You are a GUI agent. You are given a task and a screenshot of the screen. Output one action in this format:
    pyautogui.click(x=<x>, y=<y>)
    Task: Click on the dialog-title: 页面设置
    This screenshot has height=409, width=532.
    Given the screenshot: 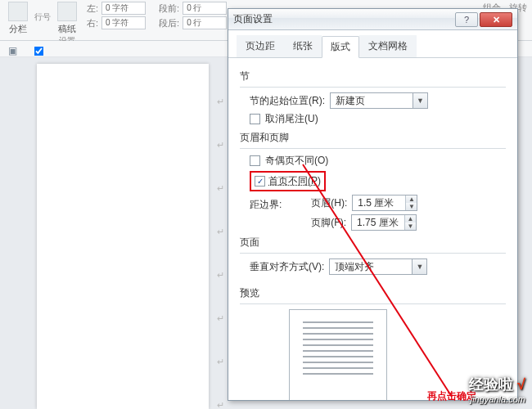 What is the action you would take?
    pyautogui.click(x=253, y=20)
    